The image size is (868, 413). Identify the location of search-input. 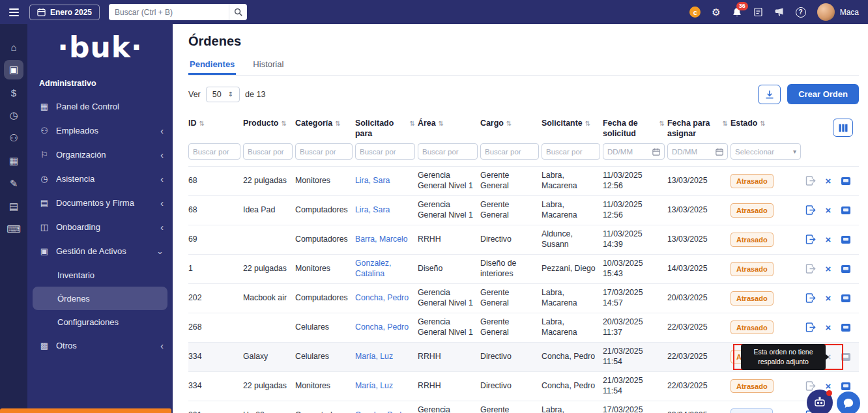
(169, 12).